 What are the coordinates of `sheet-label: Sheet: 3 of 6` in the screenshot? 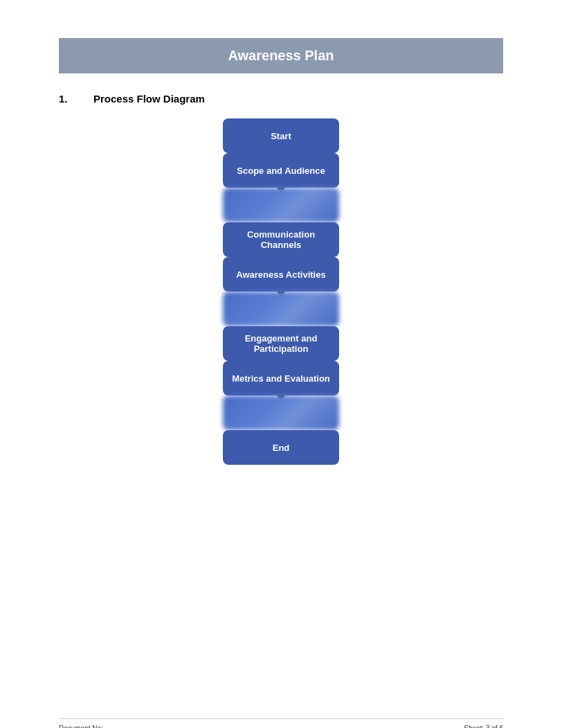 It's located at (471, 726).